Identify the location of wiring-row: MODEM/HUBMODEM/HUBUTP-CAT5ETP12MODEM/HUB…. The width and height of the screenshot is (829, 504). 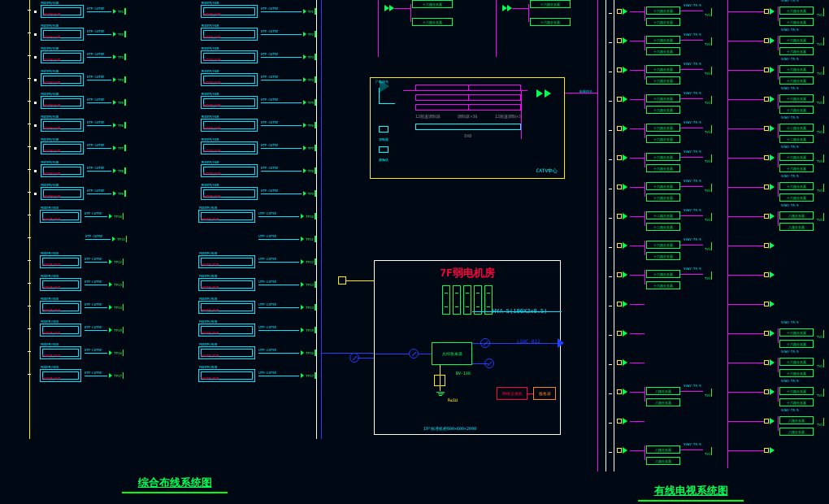
(174, 262).